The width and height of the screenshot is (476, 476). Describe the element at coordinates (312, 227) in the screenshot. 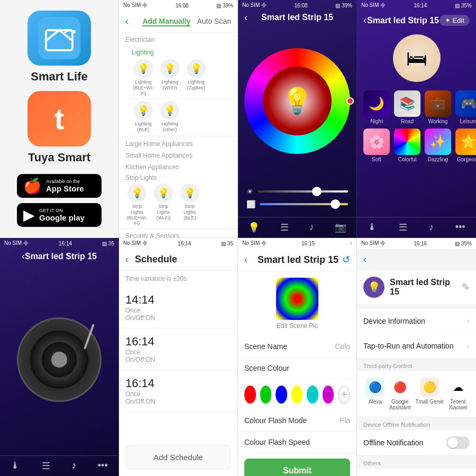

I see `tab-music: ♪` at that location.